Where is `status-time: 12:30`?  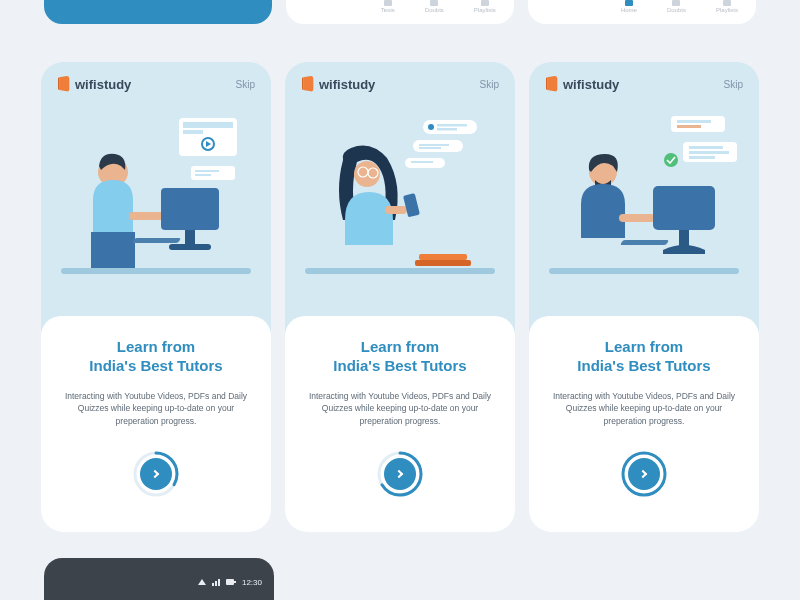
status-time: 12:30 is located at coordinates (252, 582).